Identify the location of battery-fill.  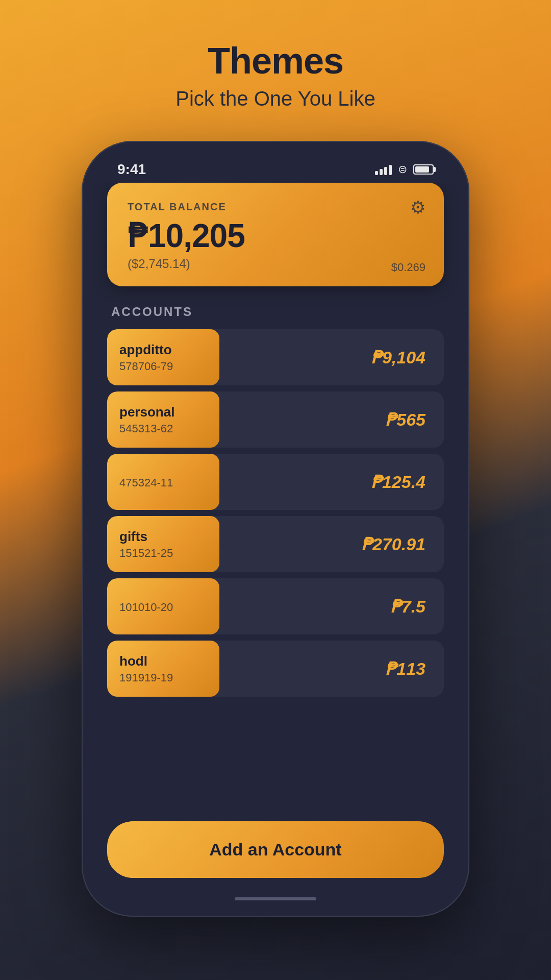
(422, 169).